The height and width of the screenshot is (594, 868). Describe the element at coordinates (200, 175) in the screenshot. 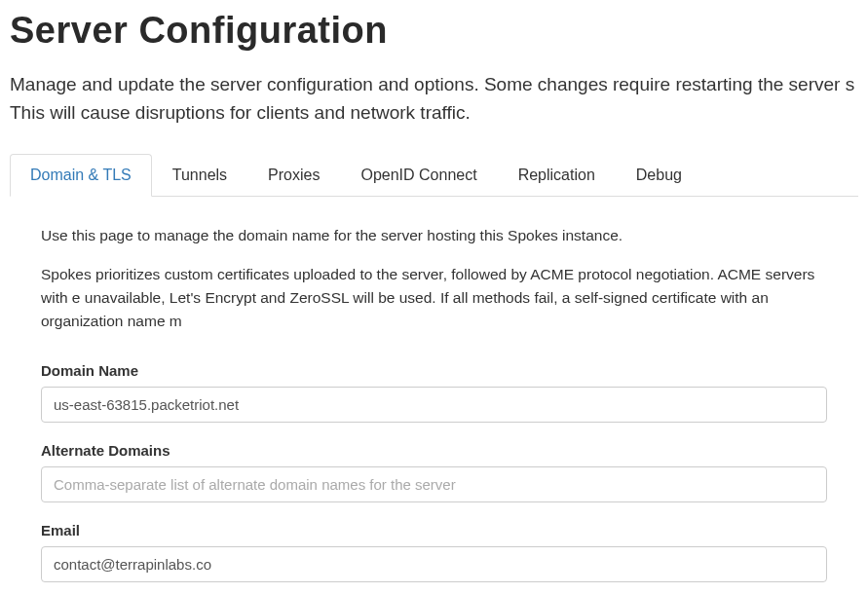

I see `tab-tunnels: Tunnels` at that location.